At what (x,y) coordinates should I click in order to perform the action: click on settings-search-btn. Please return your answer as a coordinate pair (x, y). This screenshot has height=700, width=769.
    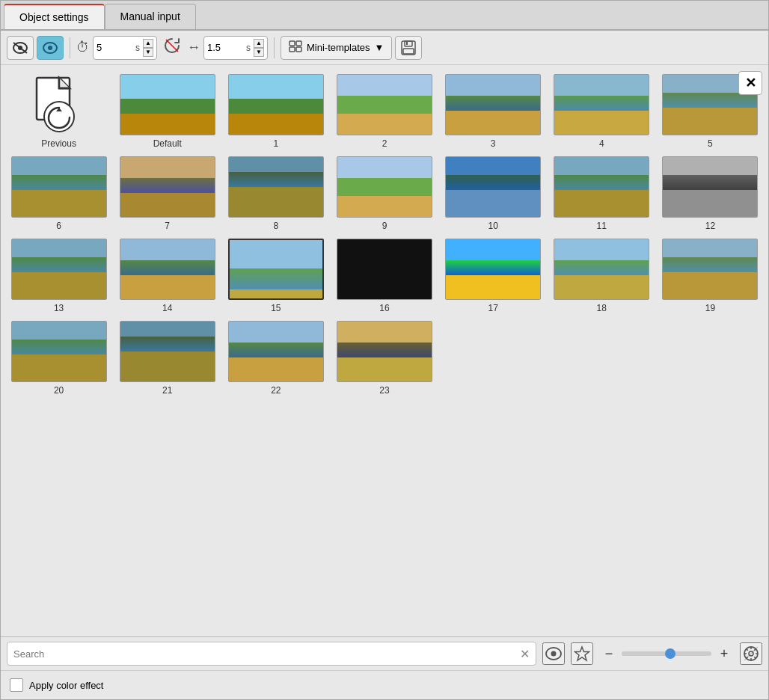
    Looking at the image, I should click on (751, 654).